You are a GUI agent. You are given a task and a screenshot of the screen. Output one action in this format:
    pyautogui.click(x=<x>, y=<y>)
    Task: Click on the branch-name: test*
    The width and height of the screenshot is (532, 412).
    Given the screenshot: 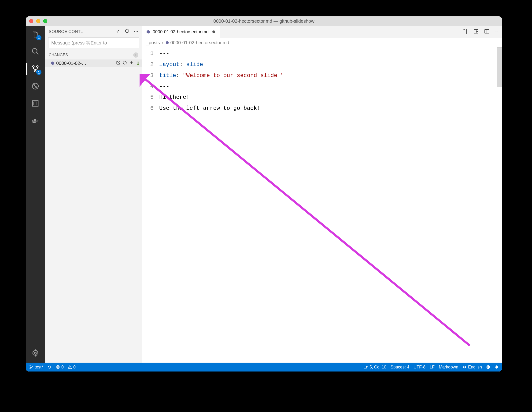 What is the action you would take?
    pyautogui.click(x=39, y=367)
    